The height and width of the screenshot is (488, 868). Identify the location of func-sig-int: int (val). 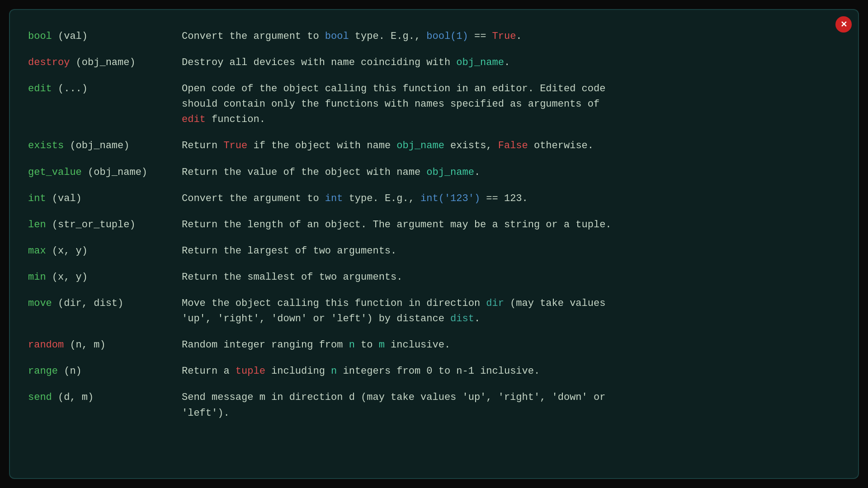
(100, 199).